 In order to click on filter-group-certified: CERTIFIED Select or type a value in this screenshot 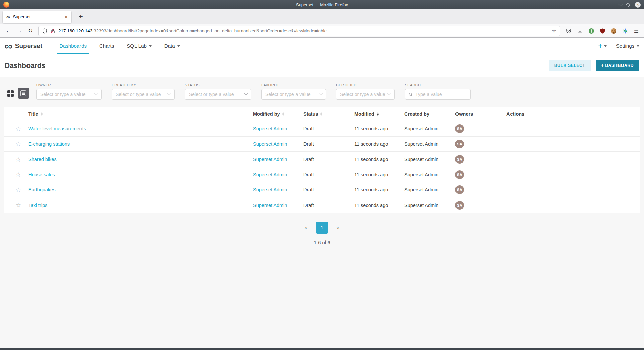, I will do `click(366, 91)`.